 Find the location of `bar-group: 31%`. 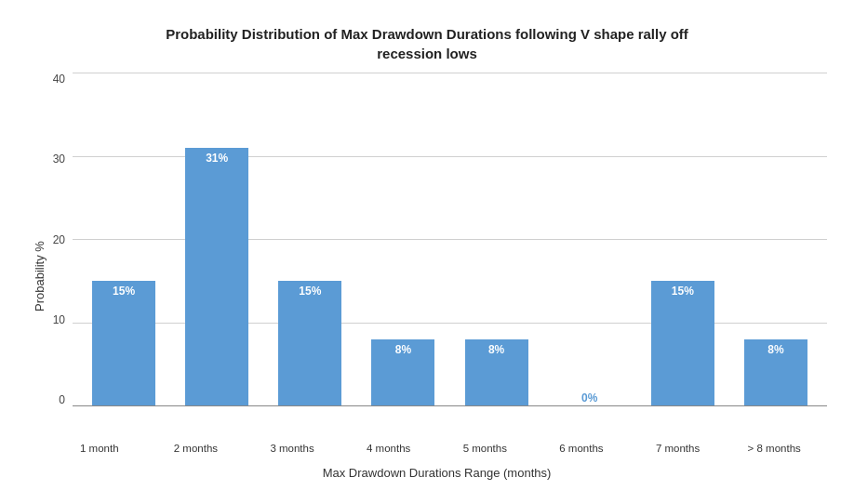

bar-group: 31% is located at coordinates (217, 240).